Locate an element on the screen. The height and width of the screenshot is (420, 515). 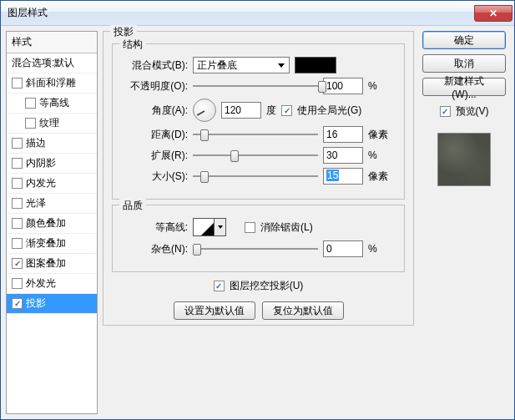
style-item-gradient-overlay: 渐变叠加 is located at coordinates (52, 244).